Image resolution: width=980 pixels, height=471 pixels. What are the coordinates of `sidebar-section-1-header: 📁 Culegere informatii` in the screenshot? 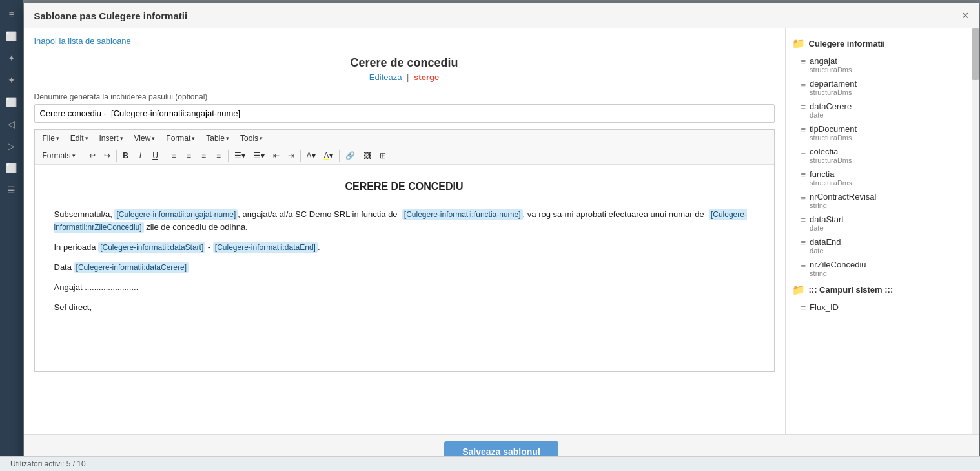 It's located at (883, 44).